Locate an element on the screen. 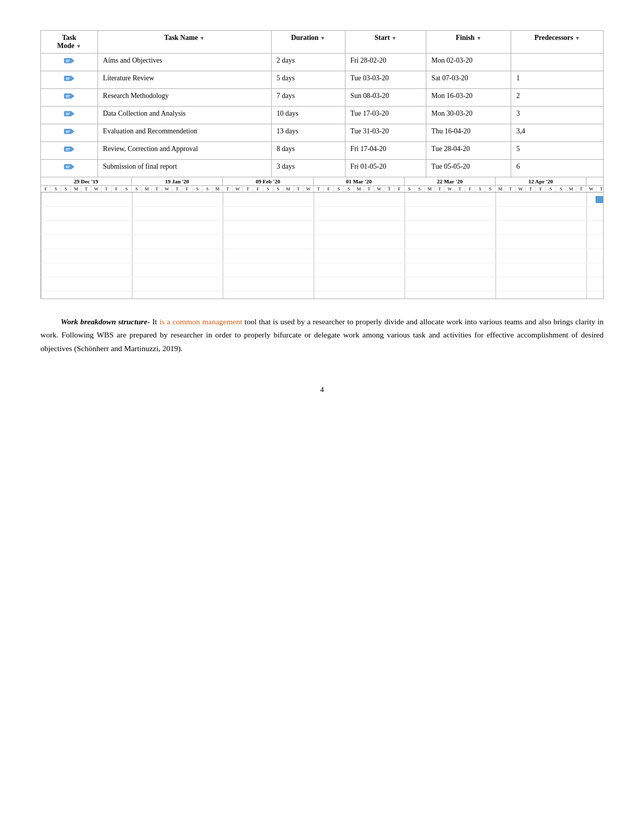 Image resolution: width=644 pixels, height=834 pixels. gantt-day-29: S is located at coordinates (339, 189).